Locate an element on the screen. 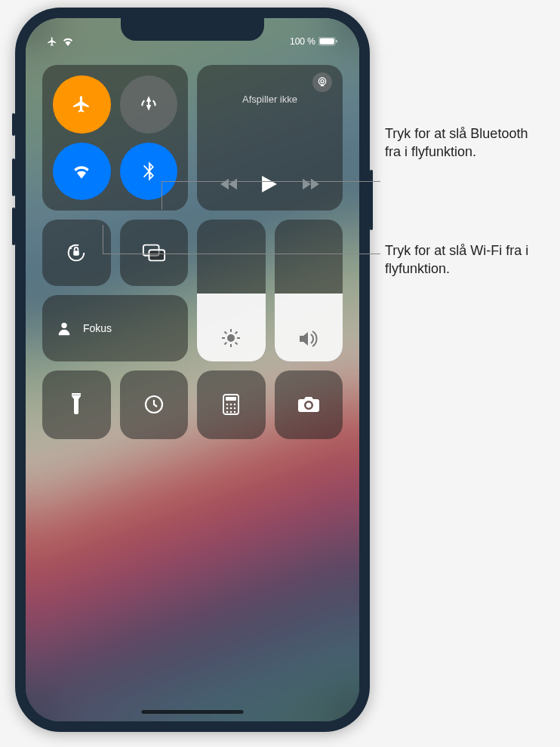 The width and height of the screenshot is (560, 747). volume-fill is located at coordinates (309, 327).